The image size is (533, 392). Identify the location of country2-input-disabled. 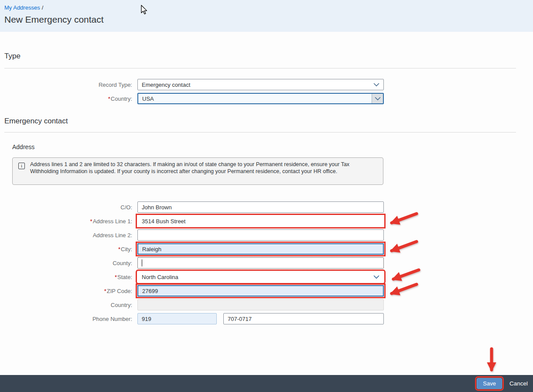
(261, 305).